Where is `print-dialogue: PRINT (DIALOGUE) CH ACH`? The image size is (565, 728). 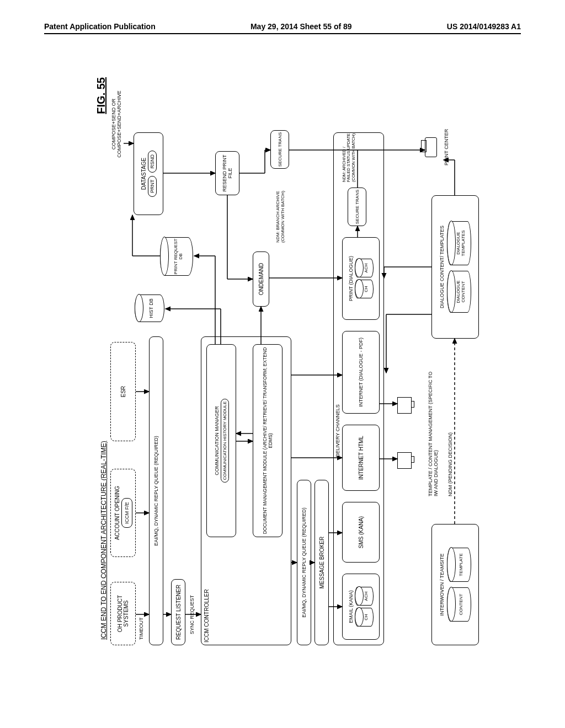 print-dialogue: PRINT (DIALOGUE) CH ACH is located at coordinates (361, 279).